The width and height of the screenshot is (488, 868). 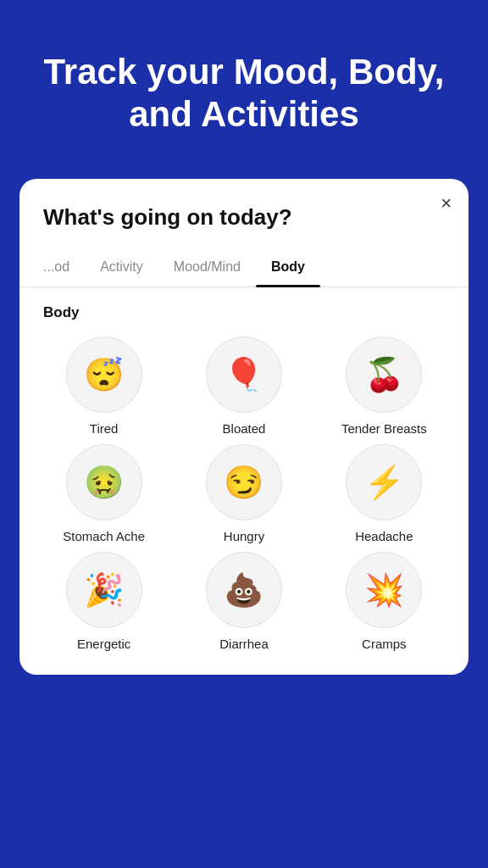 I want to click on body-item-diarrhea: 💩Diarrhea, so click(x=244, y=602).